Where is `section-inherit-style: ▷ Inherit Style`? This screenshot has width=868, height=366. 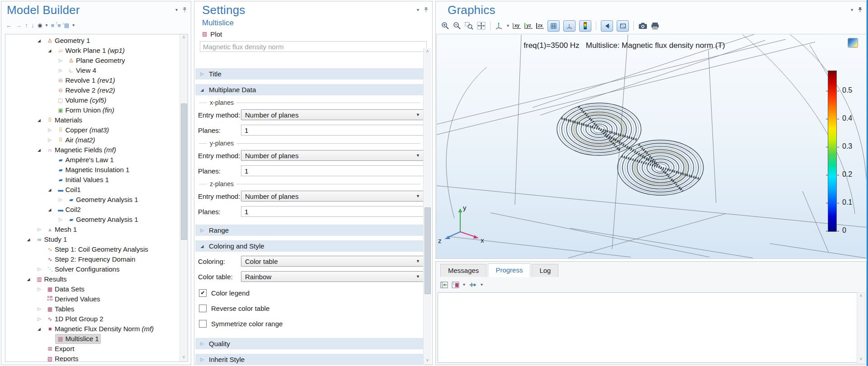
section-inherit-style: ▷ Inherit Style is located at coordinates (309, 360).